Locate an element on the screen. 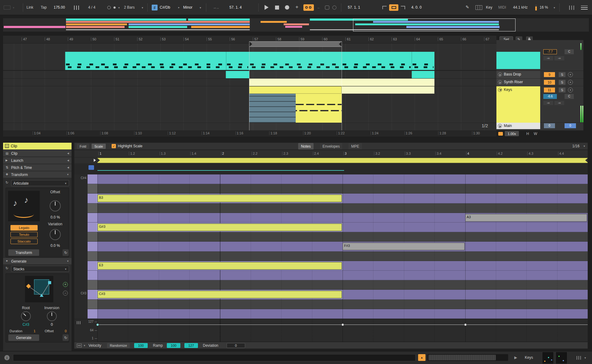 The width and height of the screenshot is (592, 364). stacks-graphic is located at coordinates (39, 289).